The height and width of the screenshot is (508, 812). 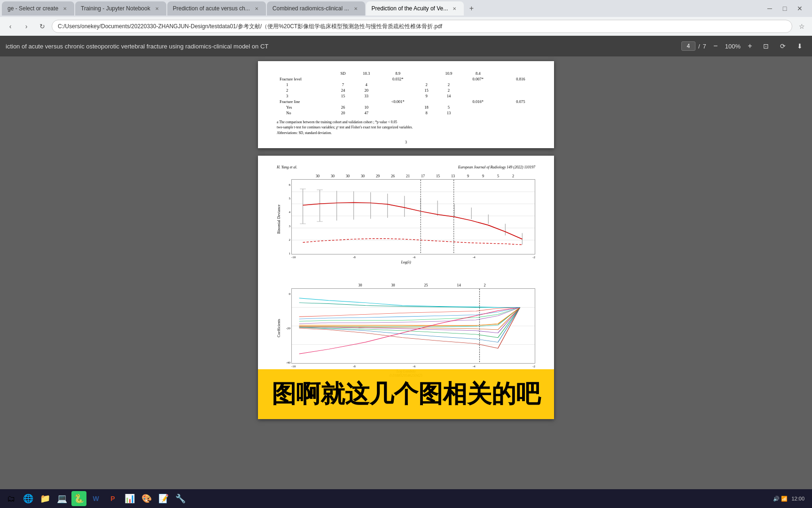 What do you see at coordinates (406, 18) in the screenshot?
I see `browser-frame: ge - Select or create ✕ Training - Jupyt…` at bounding box center [406, 18].